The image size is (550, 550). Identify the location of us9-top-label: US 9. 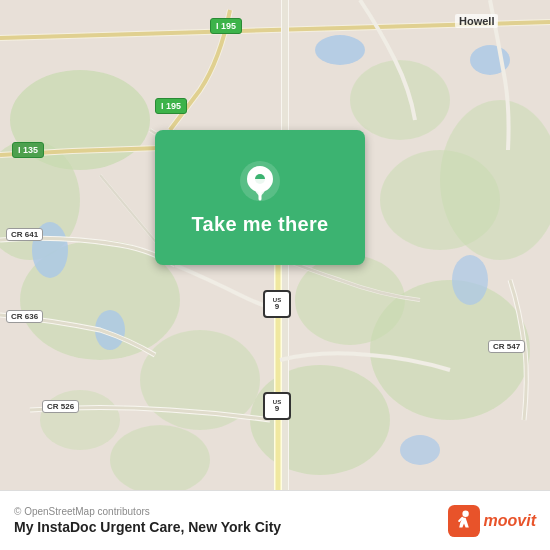
(277, 304).